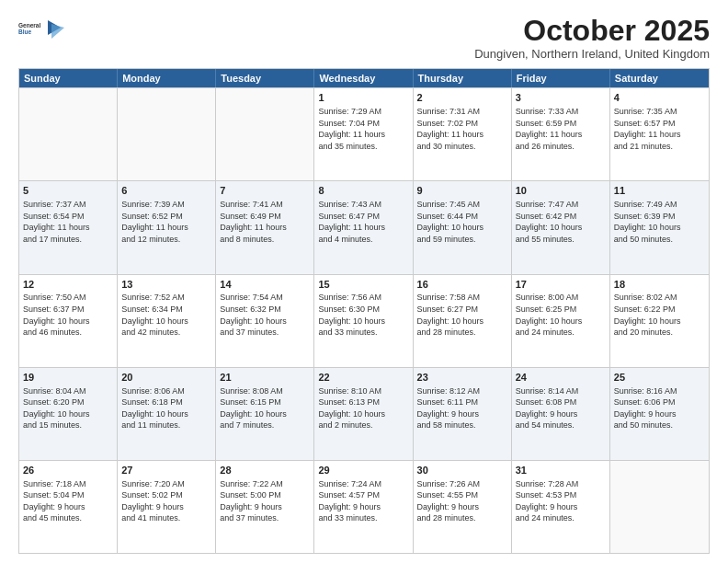 This screenshot has height=563, width=728. Describe the element at coordinates (363, 98) in the screenshot. I see `day-number: 1` at that location.